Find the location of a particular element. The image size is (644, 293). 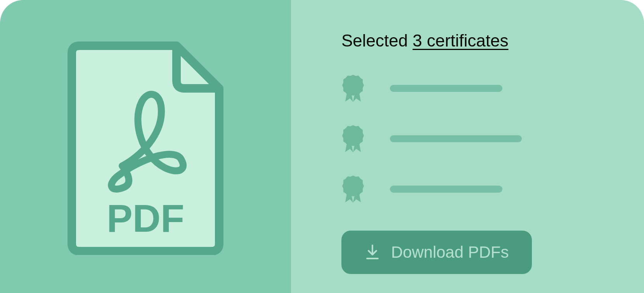

selection-heading: Selected 3 certificates is located at coordinates (477, 41).